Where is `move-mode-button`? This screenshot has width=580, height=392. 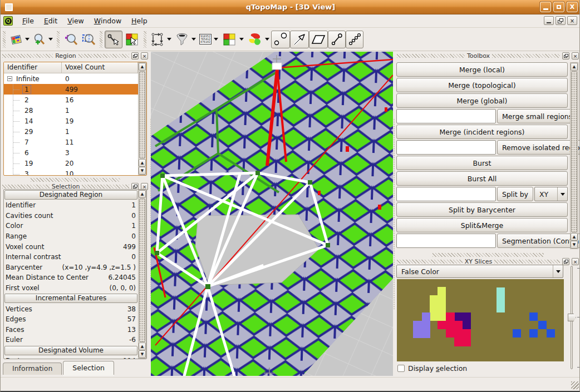 move-mode-button is located at coordinates (161, 39).